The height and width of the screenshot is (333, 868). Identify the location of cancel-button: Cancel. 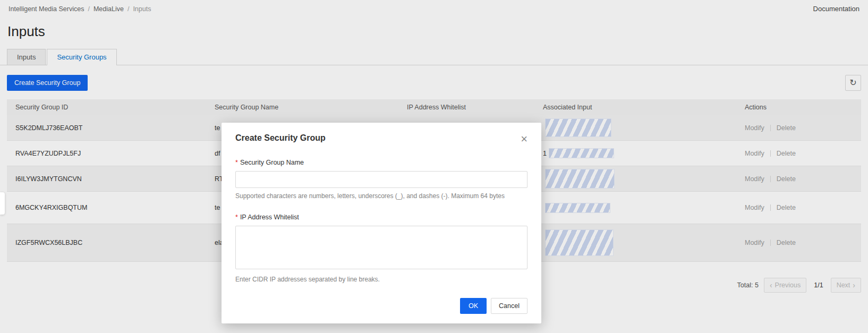
(509, 306).